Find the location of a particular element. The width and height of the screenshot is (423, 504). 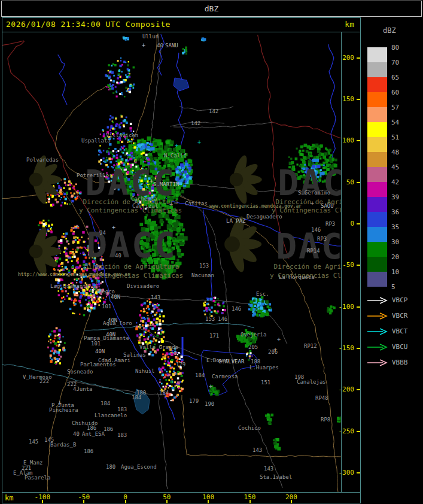

dbz-swatch-label: 60 is located at coordinates (395, 92).